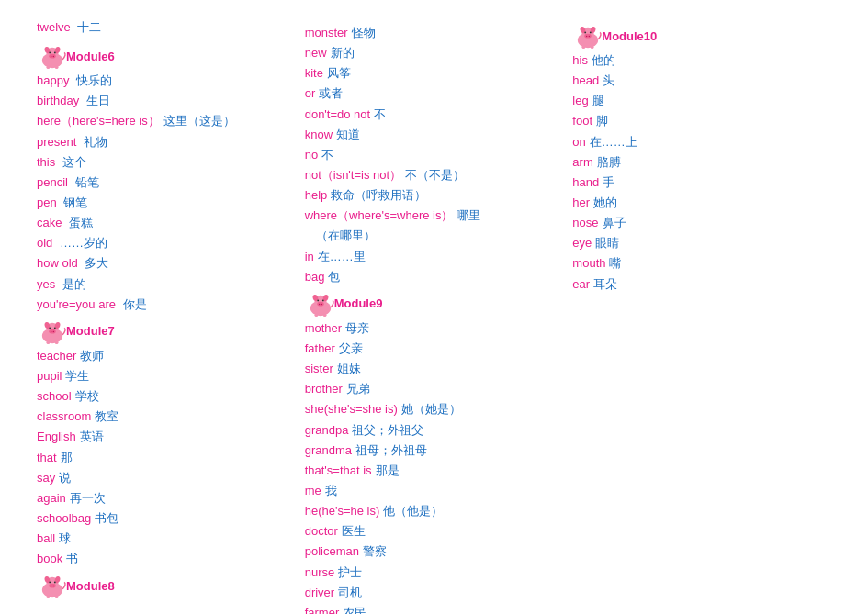 This screenshot has width=868, height=614. Describe the element at coordinates (162, 162) in the screenshot. I see `vocab-this: this 这个` at that location.